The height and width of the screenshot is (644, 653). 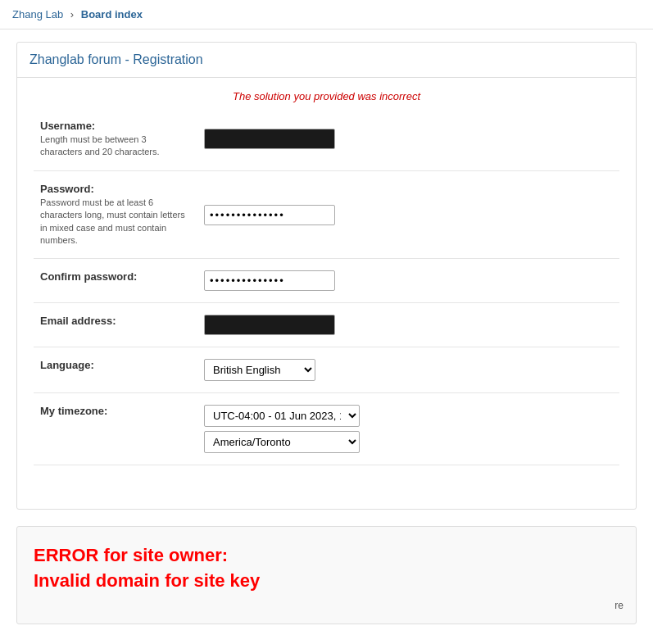 I want to click on language-label: Language:, so click(x=115, y=365).